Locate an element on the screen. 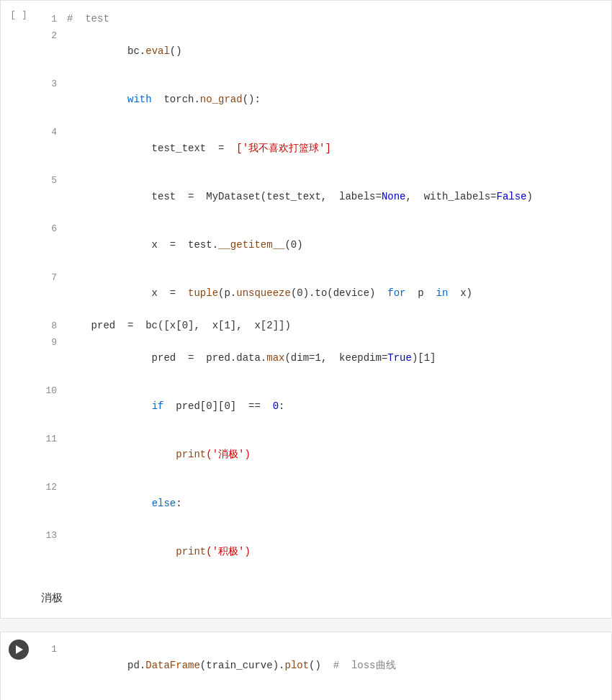 Image resolution: width=612 pixels, height=700 pixels. code-line-9: 9 pred = pred.data.max(dim=1, keepdim=Tr… is located at coordinates (320, 359).